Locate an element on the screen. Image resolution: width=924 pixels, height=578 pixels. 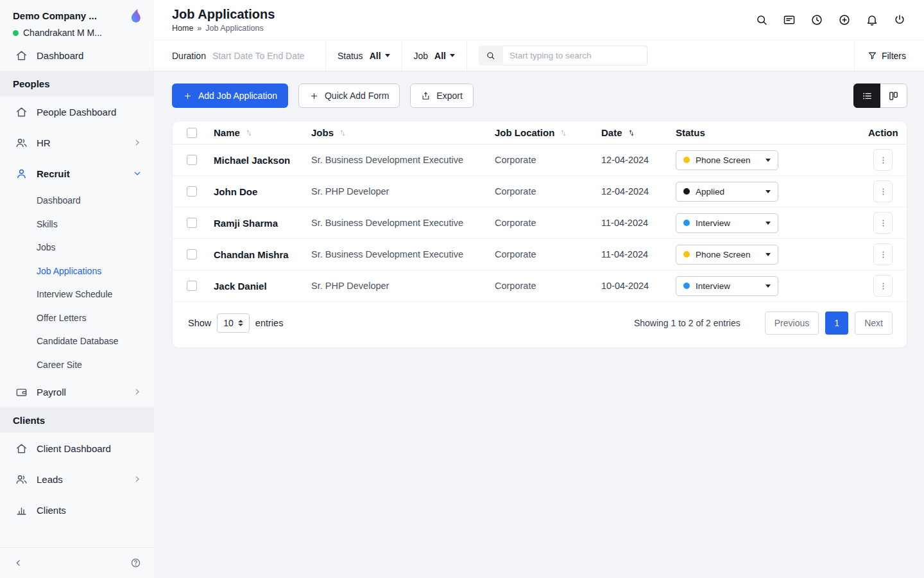
caret-down-icon is located at coordinates (768, 223).